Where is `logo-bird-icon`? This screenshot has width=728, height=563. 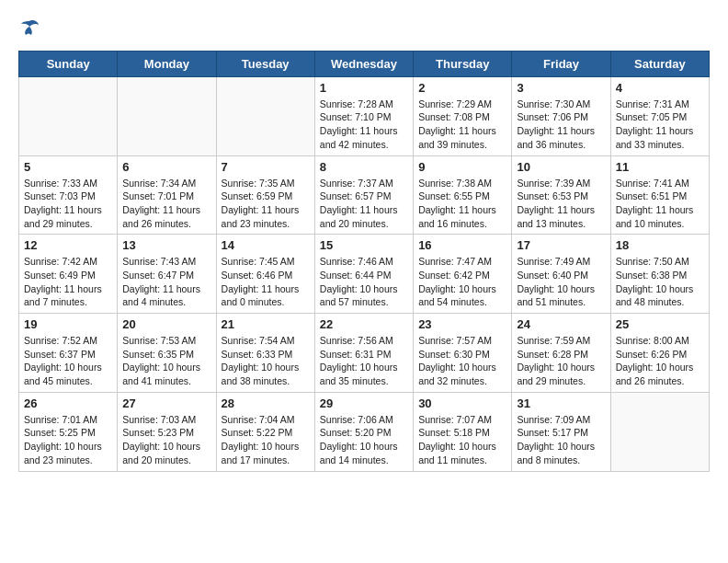 logo-bird-icon is located at coordinates (29, 28).